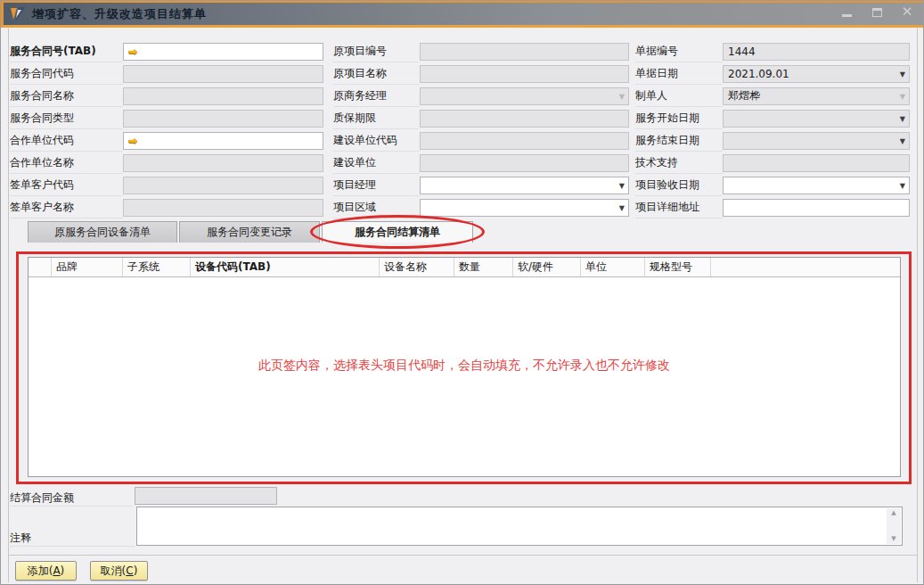  Describe the element at coordinates (129, 571) in the screenshot. I see `button-hotkey: C` at that location.